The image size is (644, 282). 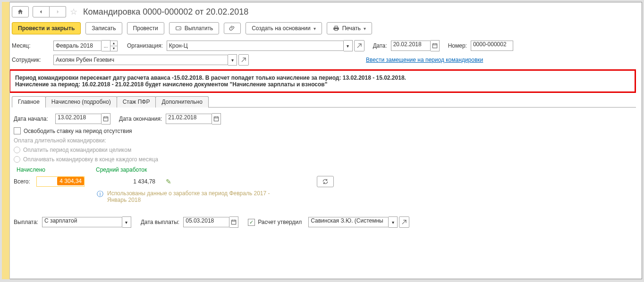 What do you see at coordinates (169, 182) in the screenshot?
I see `edit-avg-button: ✎` at bounding box center [169, 182].